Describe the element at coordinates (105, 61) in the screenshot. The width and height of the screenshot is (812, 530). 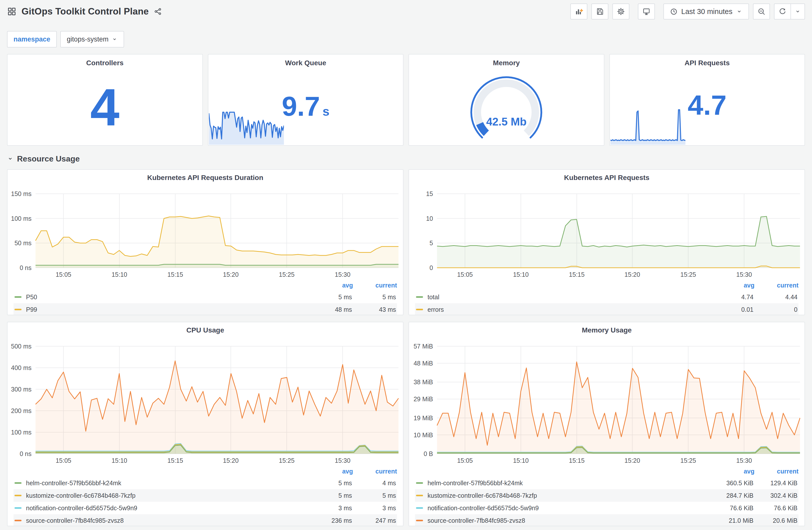
I see `panel-title: Controllers` at that location.